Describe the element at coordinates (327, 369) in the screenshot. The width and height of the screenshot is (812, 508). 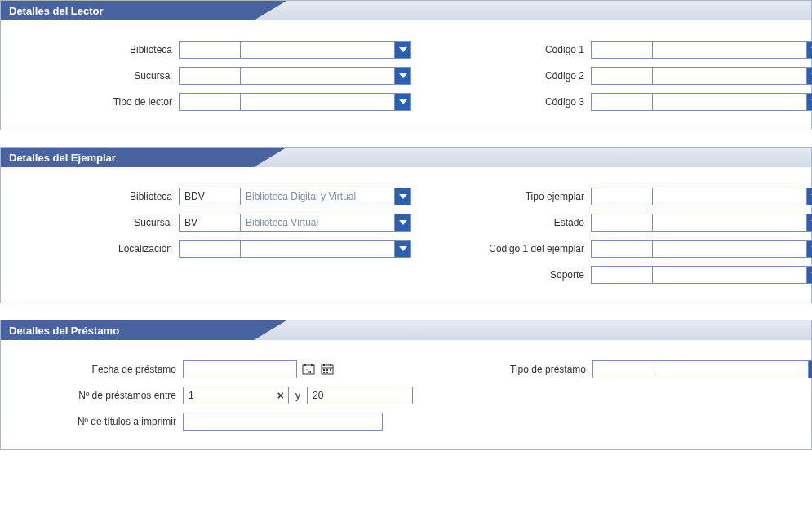
I see `calendar-icon` at that location.